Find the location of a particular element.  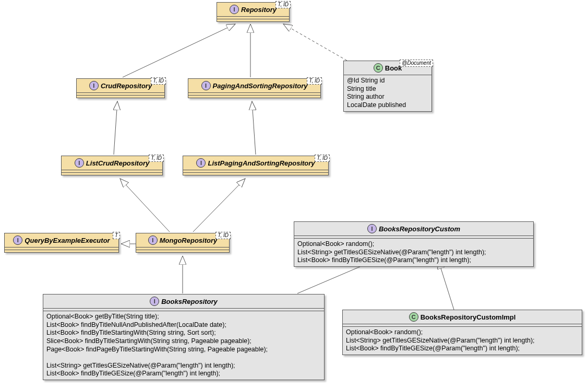

node-list-crud-repository: T, ID IListCrudRepository is located at coordinates (112, 166).